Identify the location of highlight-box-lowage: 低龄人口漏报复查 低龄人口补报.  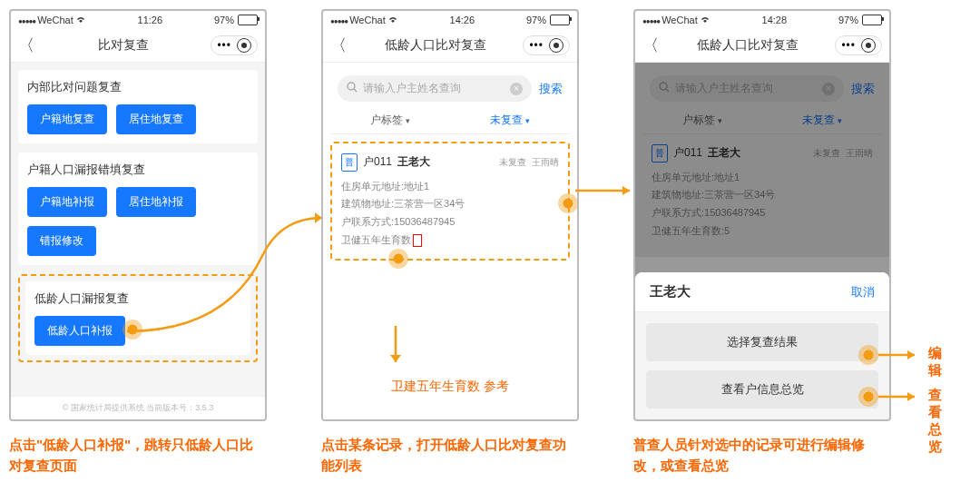
(138, 318).